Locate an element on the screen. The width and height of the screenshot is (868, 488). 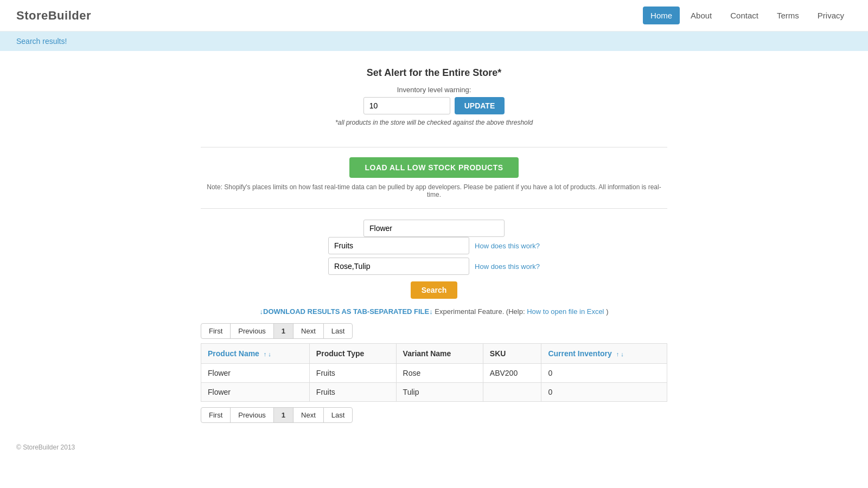
nav-privacy: Privacy is located at coordinates (831, 15).